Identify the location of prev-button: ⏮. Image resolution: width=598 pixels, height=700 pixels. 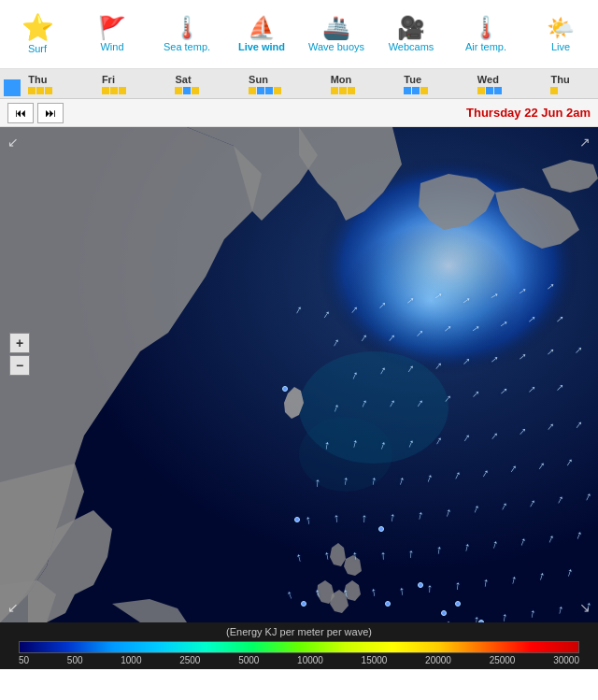
(21, 113).